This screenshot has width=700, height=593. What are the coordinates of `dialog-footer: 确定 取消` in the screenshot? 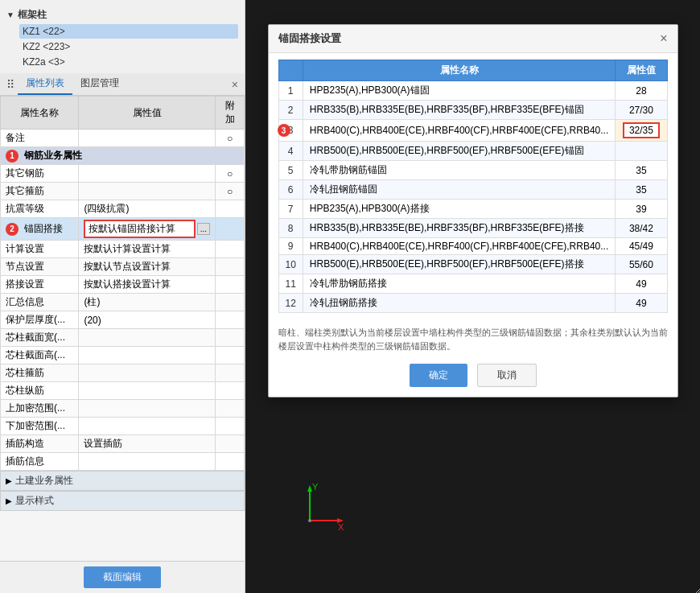 It's located at (473, 377).